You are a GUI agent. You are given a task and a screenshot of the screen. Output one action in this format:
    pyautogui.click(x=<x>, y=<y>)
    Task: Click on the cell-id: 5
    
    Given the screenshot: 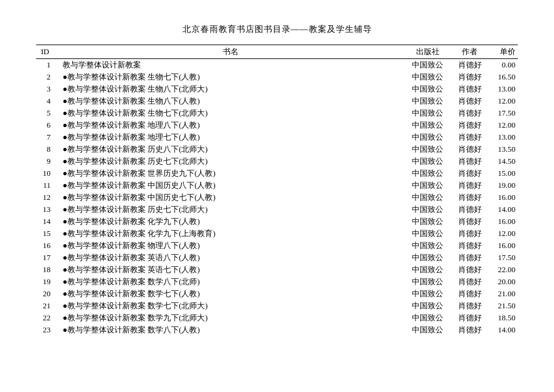 What is the action you would take?
    pyautogui.click(x=47, y=113)
    